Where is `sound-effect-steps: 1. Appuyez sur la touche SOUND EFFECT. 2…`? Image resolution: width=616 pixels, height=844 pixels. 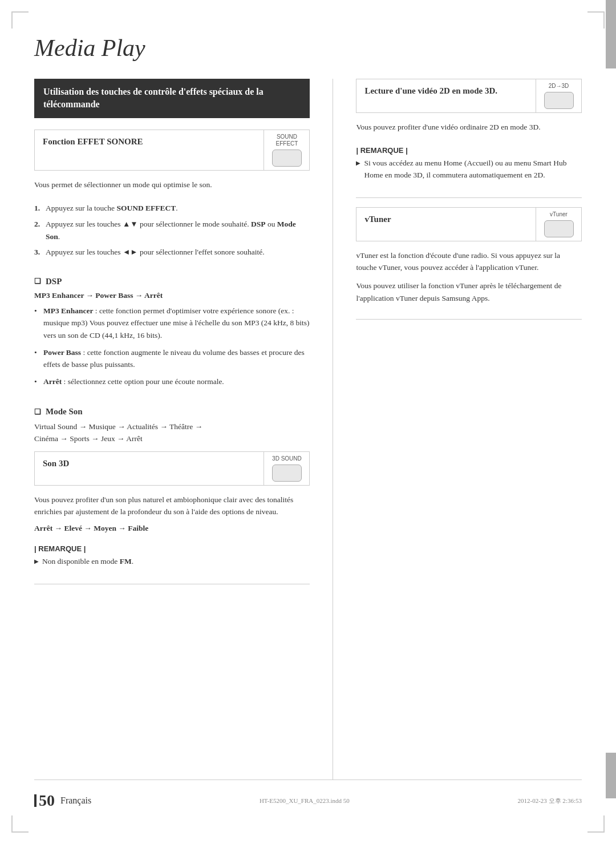
sound-effect-steps: 1. Appuyez sur la touche SOUND EFFECT. 2… is located at coordinates (172, 232).